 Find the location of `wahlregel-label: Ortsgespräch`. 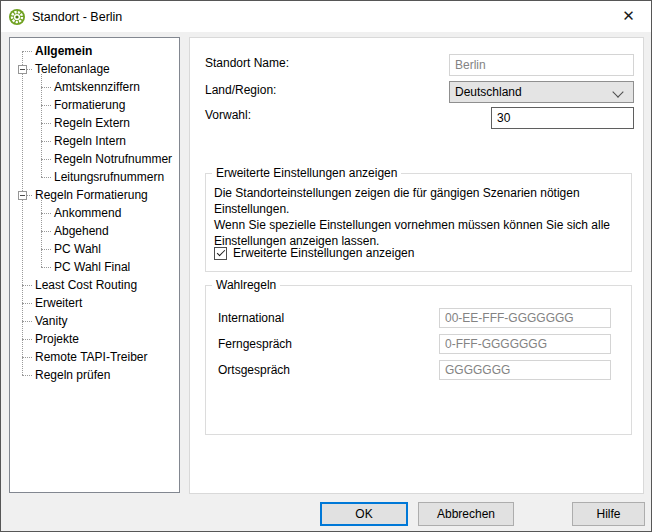

wahlregel-label: Ortsgespräch is located at coordinates (322, 370).